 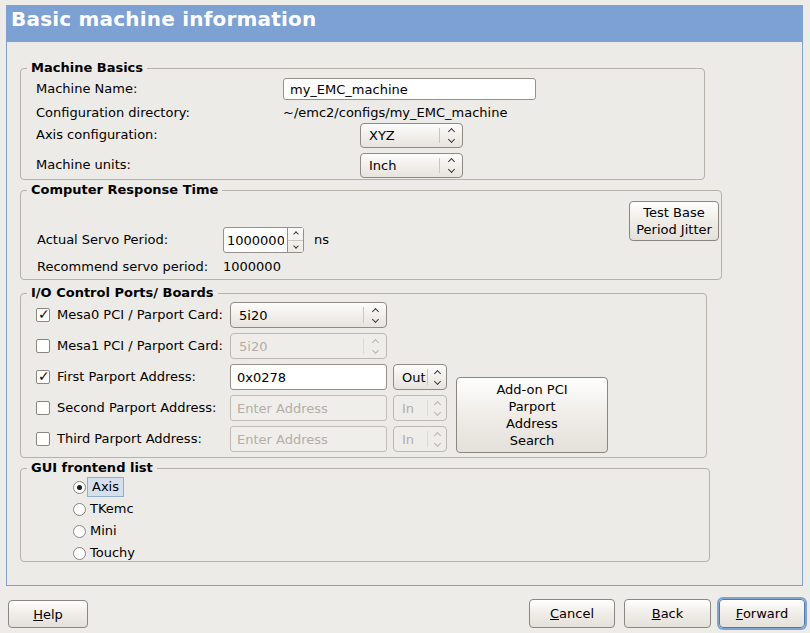 I want to click on second-parport-checkbox, so click(x=43, y=408).